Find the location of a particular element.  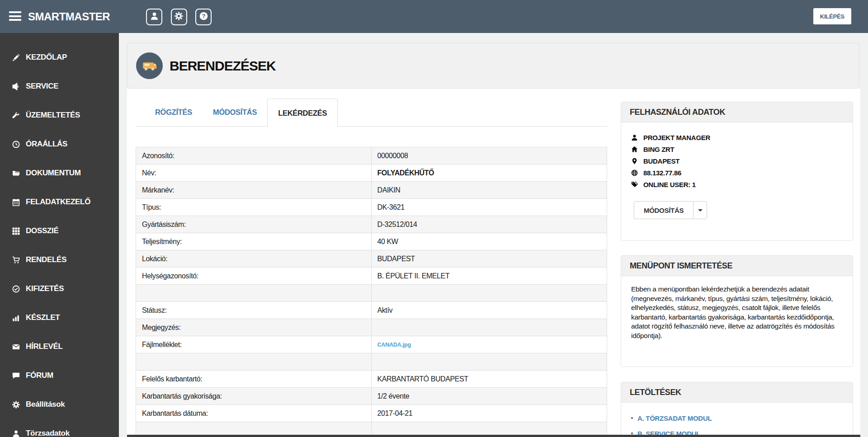

row-label: Fájlmelléklet: is located at coordinates (254, 344).